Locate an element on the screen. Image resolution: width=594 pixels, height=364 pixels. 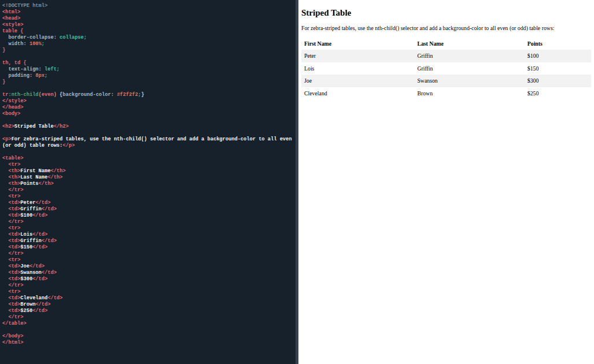
code-line: <td>$100</td> is located at coordinates (149, 216).